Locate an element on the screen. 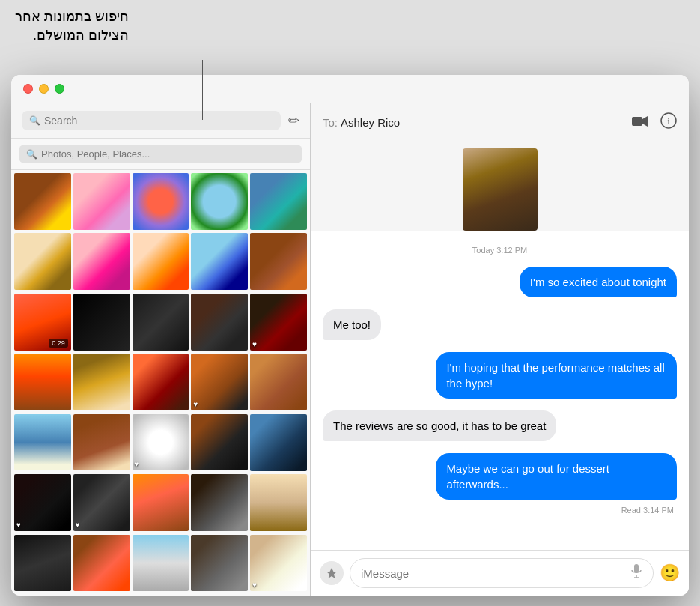 The height and width of the screenshot is (606, 700). photo-thumb-23: ♥ is located at coordinates (161, 443).